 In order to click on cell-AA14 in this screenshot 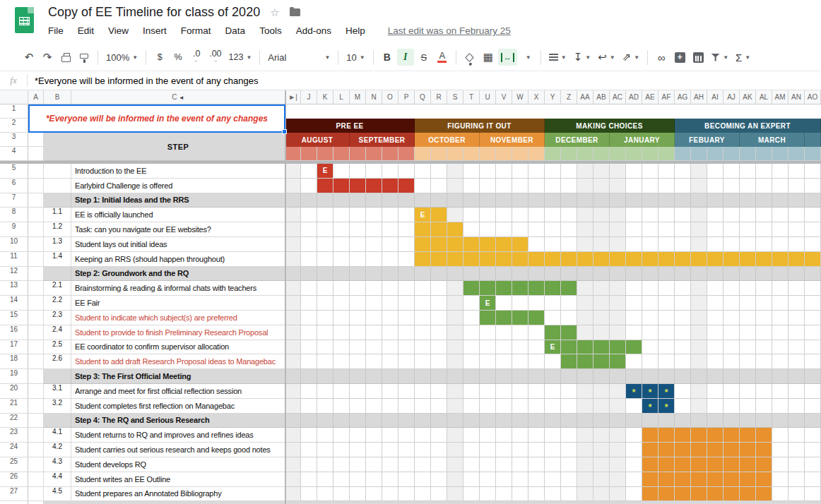, I will do `click(585, 304)`.